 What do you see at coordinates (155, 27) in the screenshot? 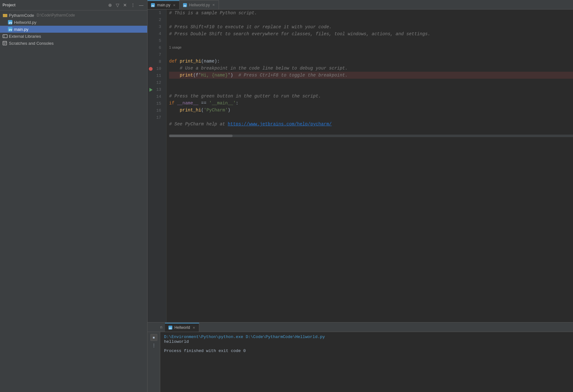
I see `line-num-3: 3` at bounding box center [155, 27].